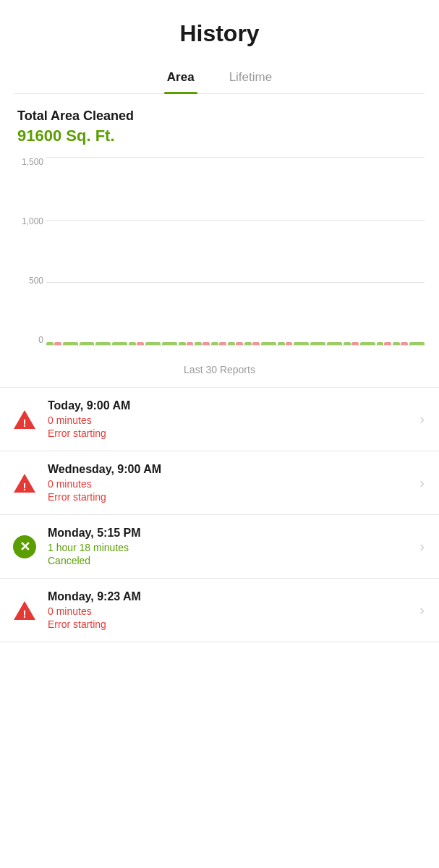 This screenshot has height=868, width=439. I want to click on history-item: ! Wednesday, 9:00 AM0 minutesError start…, so click(220, 483).